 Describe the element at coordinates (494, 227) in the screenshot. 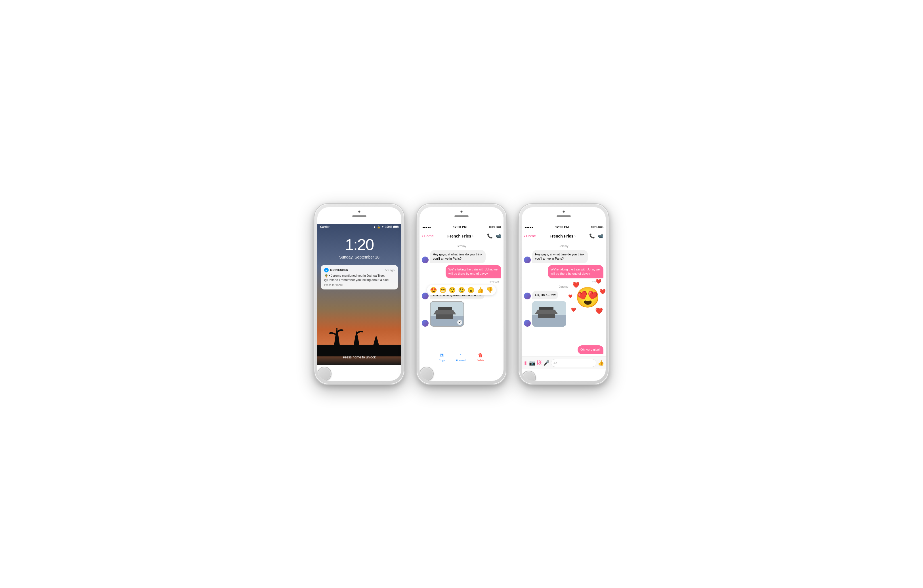

I see `right-icons-2: 100%` at that location.